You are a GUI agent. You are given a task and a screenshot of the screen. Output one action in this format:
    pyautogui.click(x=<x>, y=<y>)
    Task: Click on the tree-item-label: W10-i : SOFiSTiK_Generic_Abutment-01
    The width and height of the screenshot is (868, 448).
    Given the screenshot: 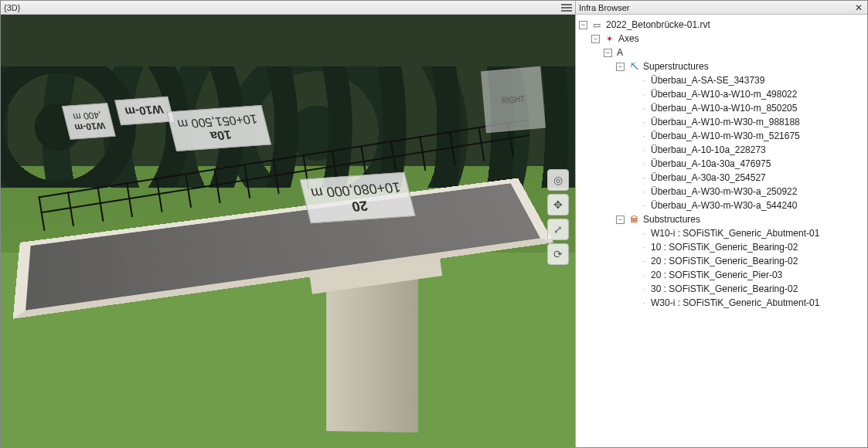 What is the action you would take?
    pyautogui.click(x=735, y=233)
    